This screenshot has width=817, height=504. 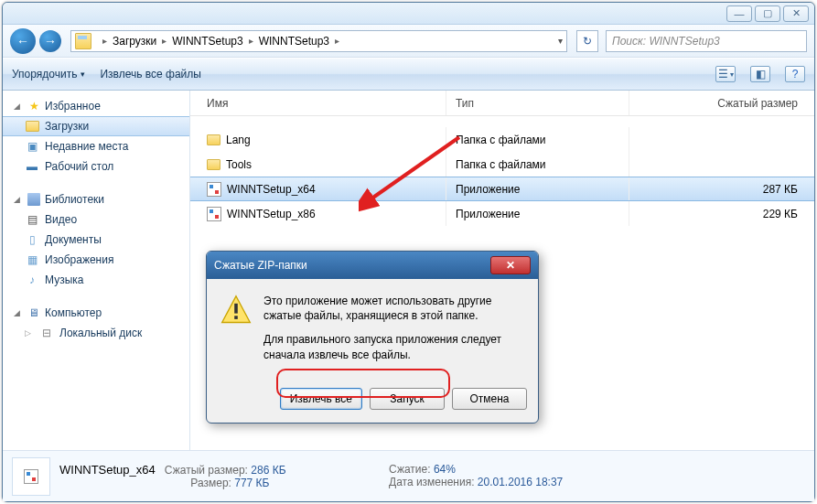 I want to click on file-row: LangПапка с файлами, so click(x=502, y=139).